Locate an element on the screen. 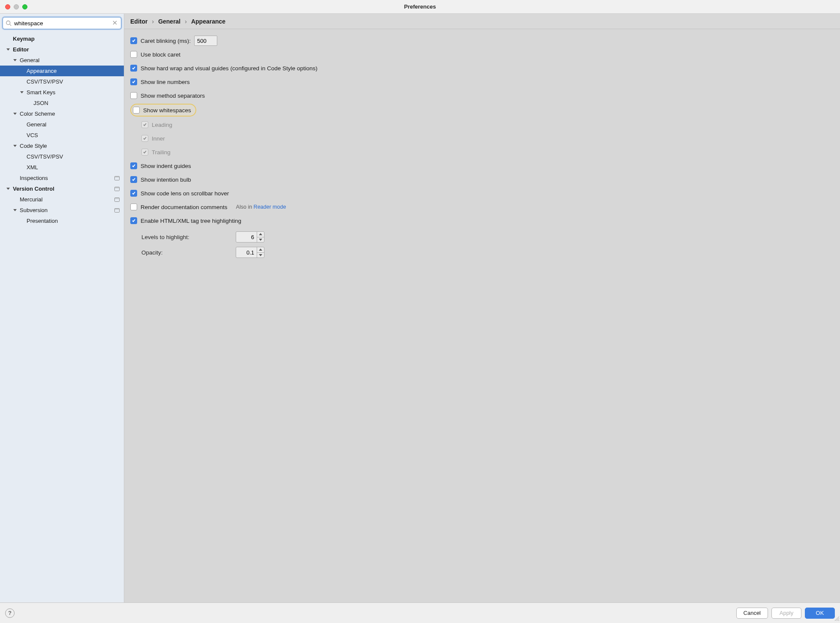 This screenshot has height=623, width=840. sidebar: KeymapEditorGeneralAppearanceCSV/TSV/PSV… is located at coordinates (62, 308).